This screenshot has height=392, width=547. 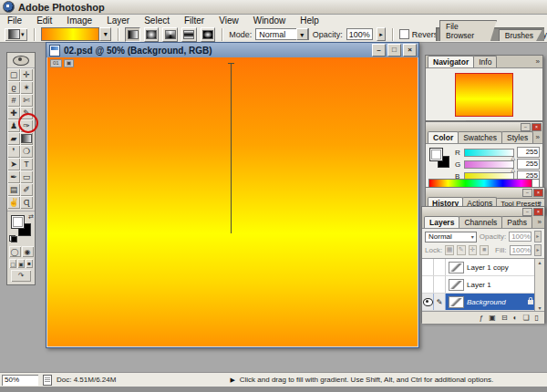 I want to click on scroll-down-icon: ▾, so click(x=540, y=308).